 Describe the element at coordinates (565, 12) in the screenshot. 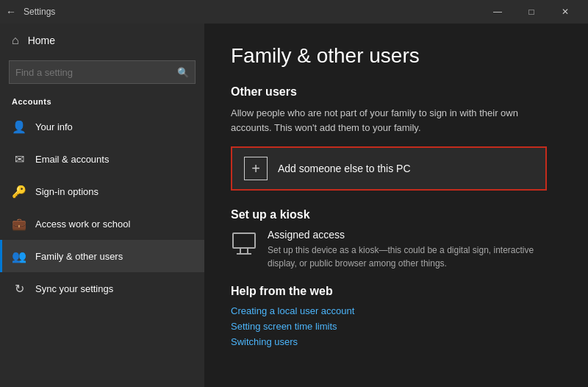

I see `close-button: ✕` at that location.